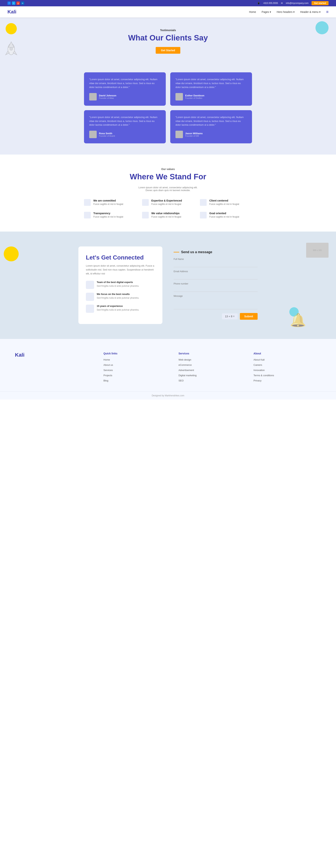 The height and width of the screenshot is (868, 336). Describe the element at coordinates (108, 217) in the screenshot. I see `value-desc-4: Fusce sagittis et nisl in feugiat` at that location.